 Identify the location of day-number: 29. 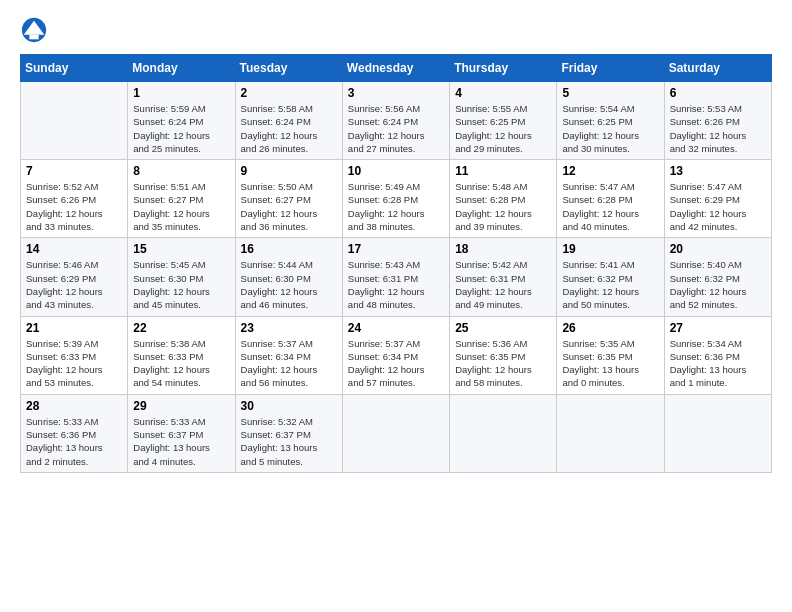
(181, 406).